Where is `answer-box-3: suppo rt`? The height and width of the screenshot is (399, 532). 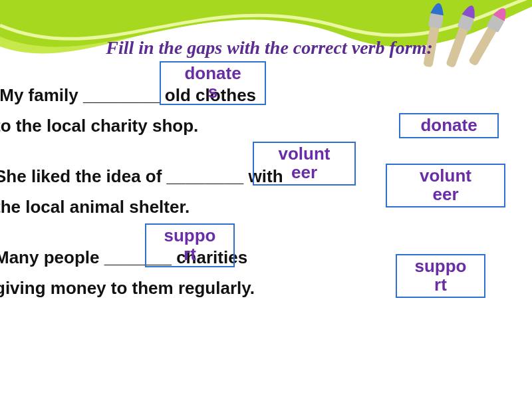
answer-box-3: suppo rt is located at coordinates (190, 245).